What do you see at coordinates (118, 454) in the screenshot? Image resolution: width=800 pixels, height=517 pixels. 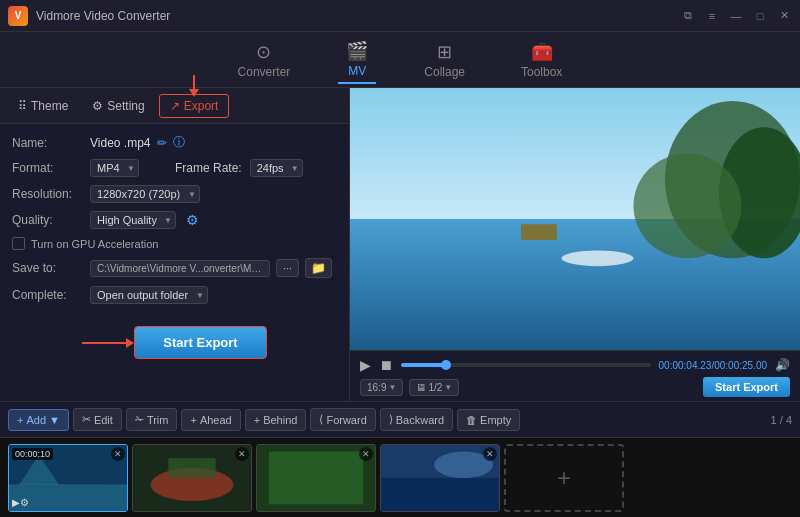 I see `film-close-1: ✕` at bounding box center [118, 454].